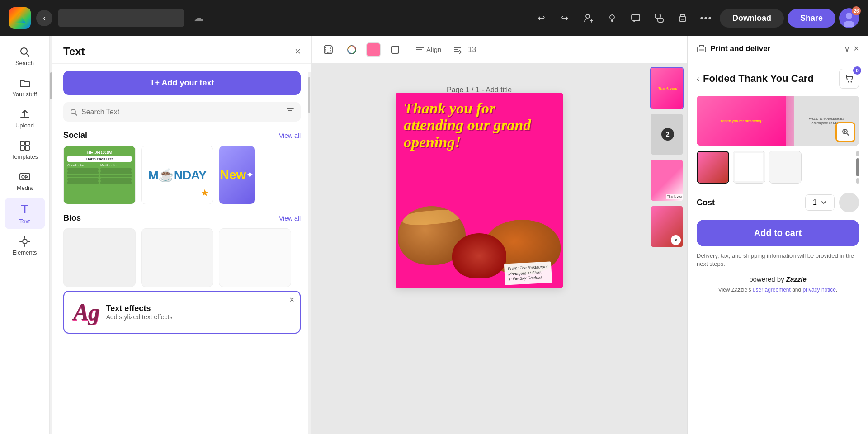 This screenshot has width=868, height=434. I want to click on color-wheel-button, so click(352, 50).